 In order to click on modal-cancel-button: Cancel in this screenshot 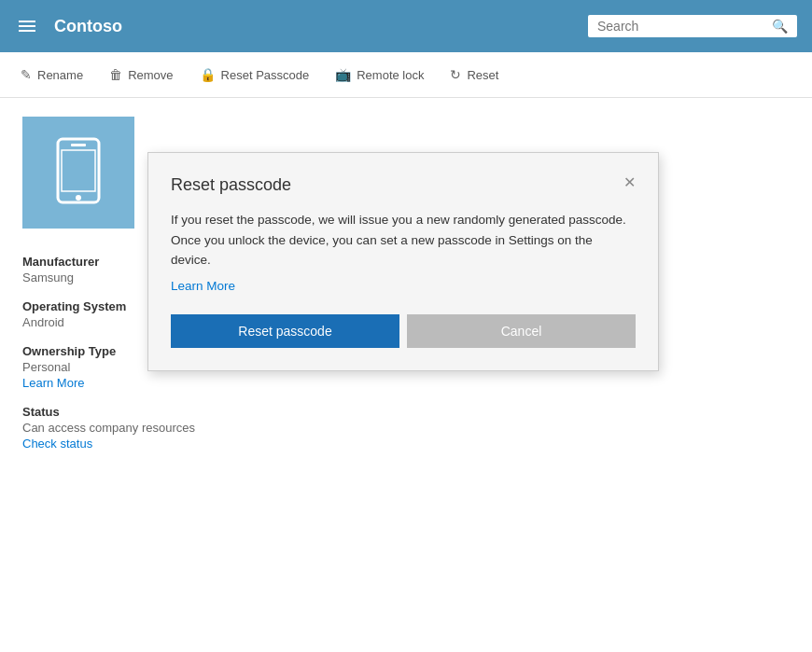, I will do `click(521, 331)`.